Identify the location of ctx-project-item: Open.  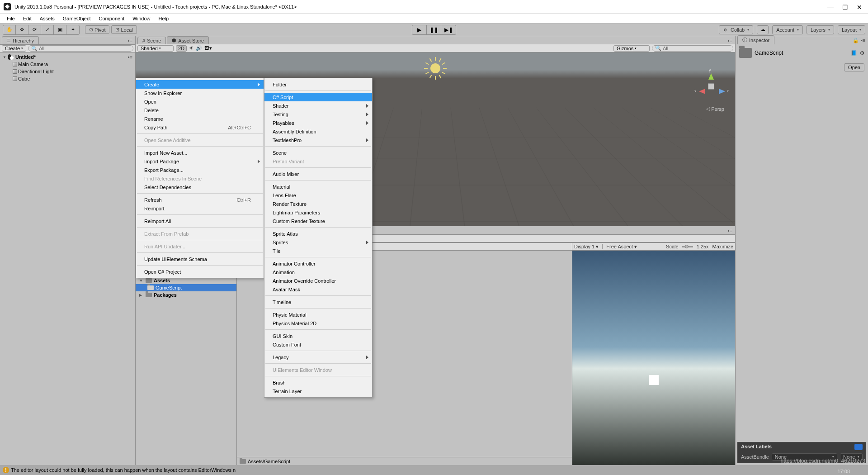
(200, 101).